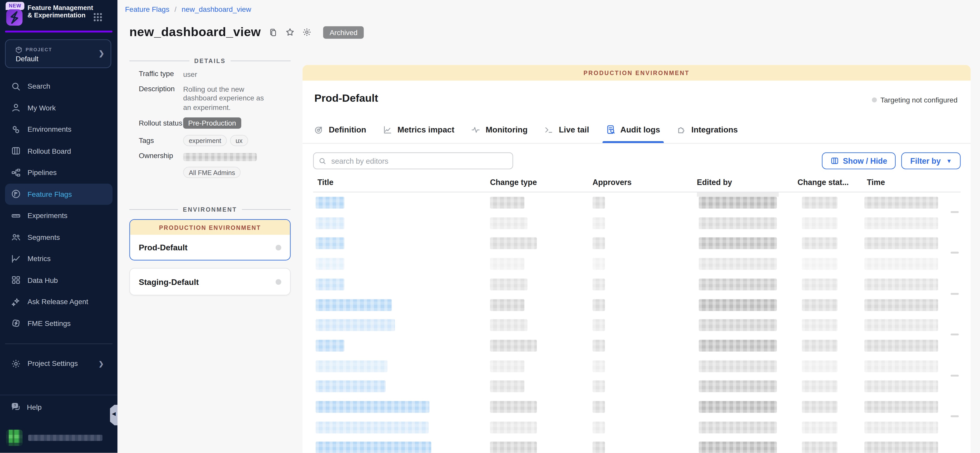 The height and width of the screenshot is (453, 980). Describe the element at coordinates (59, 302) in the screenshot. I see `sidebar-item-ask-release-agent: Ask Release Agent` at that location.